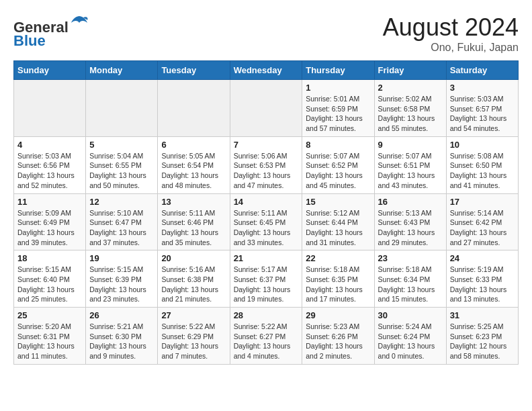 This screenshot has width=532, height=411. What do you see at coordinates (410, 165) in the screenshot?
I see `calendar-cell: 9Sunrise: 5:07 AM Sunset: 6:51 PM Daylig…` at bounding box center [410, 165].